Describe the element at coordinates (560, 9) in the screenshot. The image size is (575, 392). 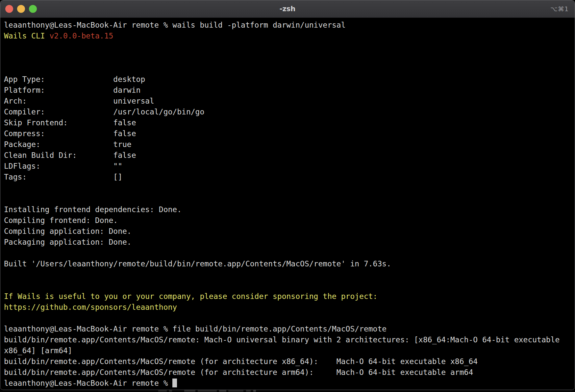
I see `tab-shortcut-label: ⌥⌘1` at that location.